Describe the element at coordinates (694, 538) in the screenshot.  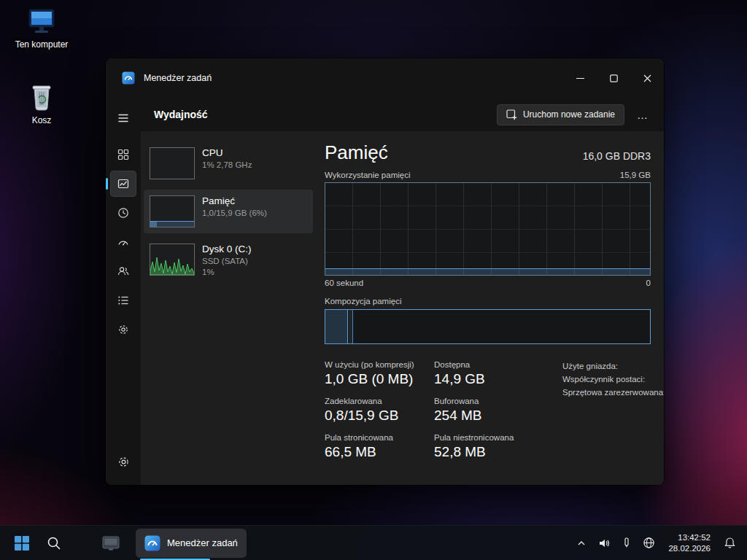
I see `clock-time: 13:42:52` at that location.